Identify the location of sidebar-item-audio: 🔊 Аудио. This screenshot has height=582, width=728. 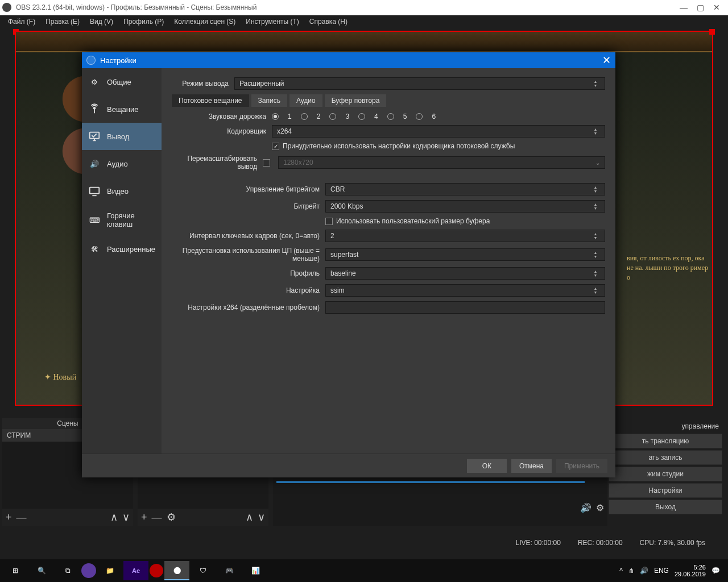
(122, 164).